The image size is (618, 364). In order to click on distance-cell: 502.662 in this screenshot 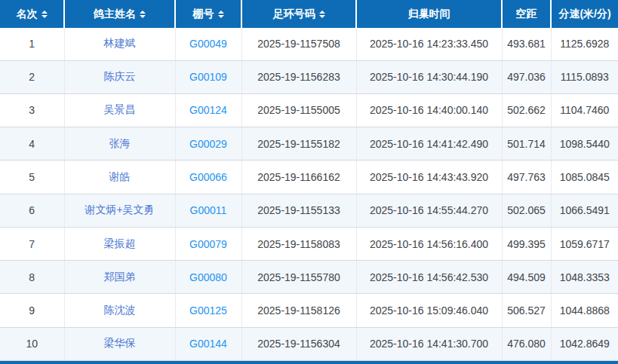, I will do `click(527, 110)`.